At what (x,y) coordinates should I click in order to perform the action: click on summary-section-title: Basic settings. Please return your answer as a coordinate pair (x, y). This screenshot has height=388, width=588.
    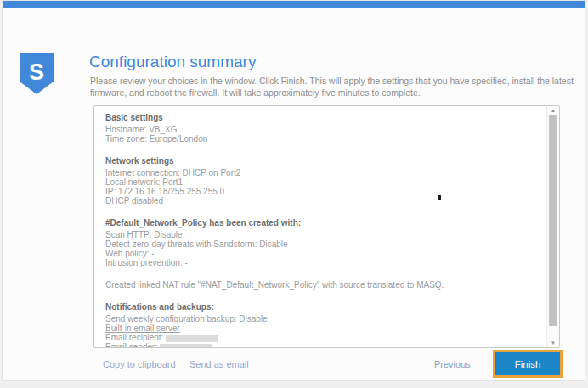
    Looking at the image, I should click on (323, 117).